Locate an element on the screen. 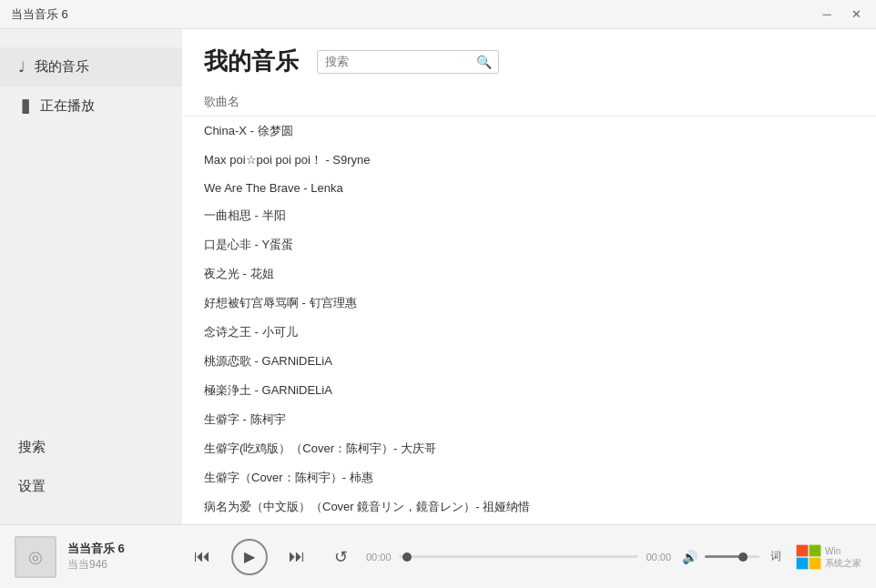 The image size is (876, 588). player-info: 当当音乐 6 当当946 is located at coordinates (122, 557).